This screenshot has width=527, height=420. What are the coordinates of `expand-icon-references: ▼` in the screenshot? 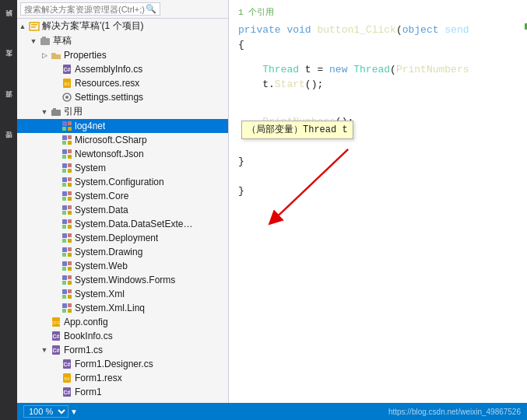 It's located at (44, 112).